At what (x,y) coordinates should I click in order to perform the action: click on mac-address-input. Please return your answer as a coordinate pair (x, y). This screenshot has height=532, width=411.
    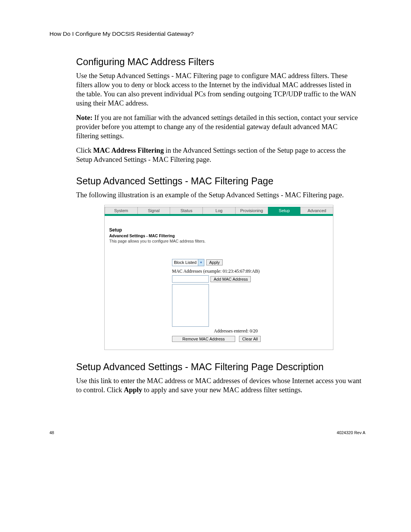
    Looking at the image, I should click on (190, 279).